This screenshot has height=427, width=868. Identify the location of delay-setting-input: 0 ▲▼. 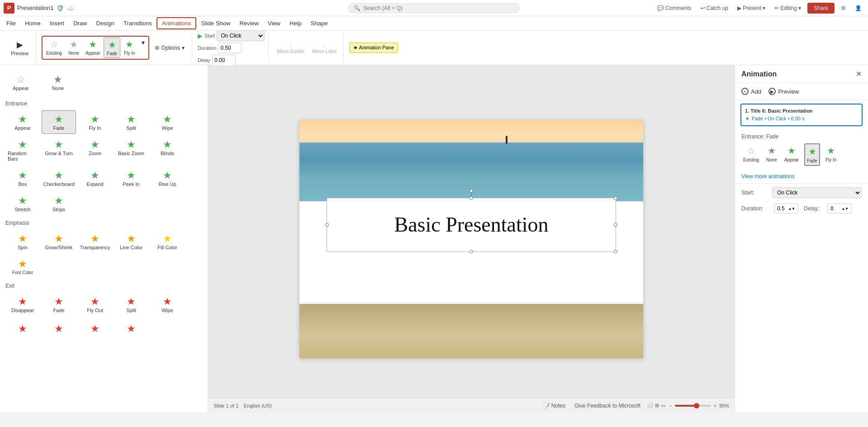
(840, 209).